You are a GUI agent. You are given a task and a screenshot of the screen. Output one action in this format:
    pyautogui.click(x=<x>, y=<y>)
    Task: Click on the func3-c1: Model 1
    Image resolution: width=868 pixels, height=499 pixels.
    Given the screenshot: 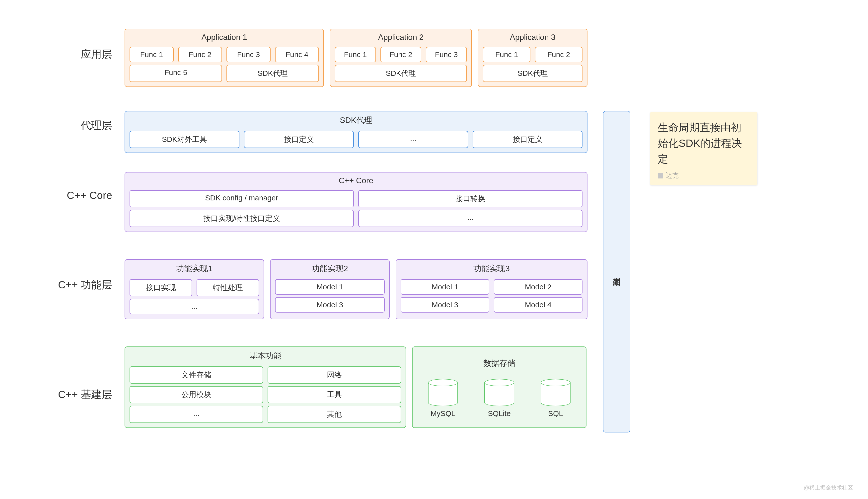 What is the action you would take?
    pyautogui.click(x=445, y=287)
    